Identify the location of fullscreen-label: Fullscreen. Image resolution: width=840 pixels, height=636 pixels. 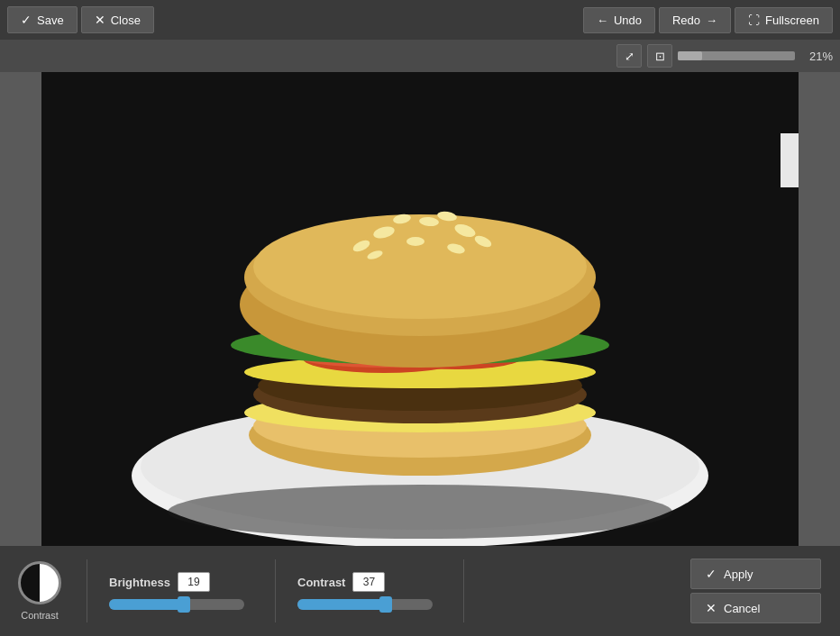
(792, 20).